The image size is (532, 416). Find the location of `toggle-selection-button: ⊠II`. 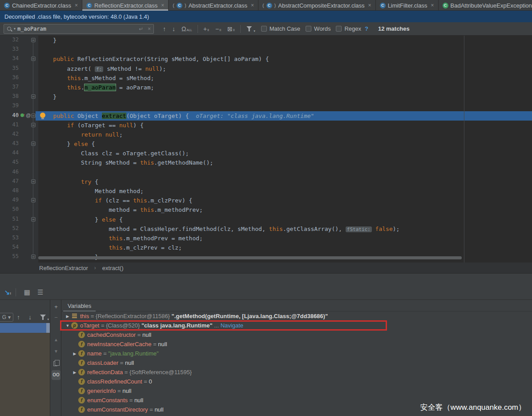

toggle-selection-button: ⊠II is located at coordinates (231, 29).